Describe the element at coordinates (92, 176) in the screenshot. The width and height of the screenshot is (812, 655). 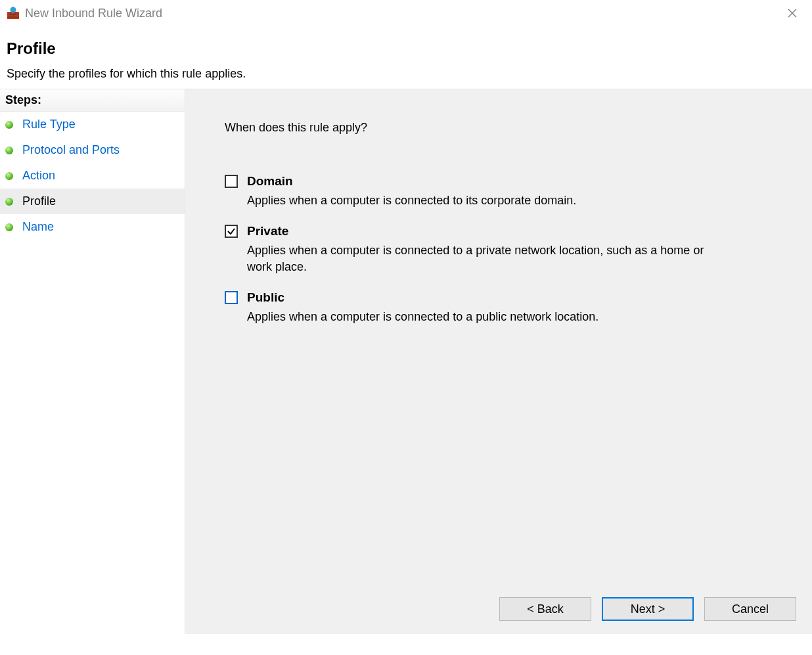
I see `steps-list: Rule Type Protocol and Ports Action Prof…` at that location.